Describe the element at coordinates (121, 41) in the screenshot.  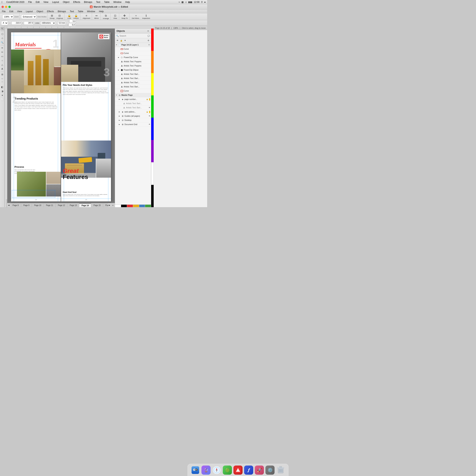
I see `lock-all-btn: 🔒` at that location.